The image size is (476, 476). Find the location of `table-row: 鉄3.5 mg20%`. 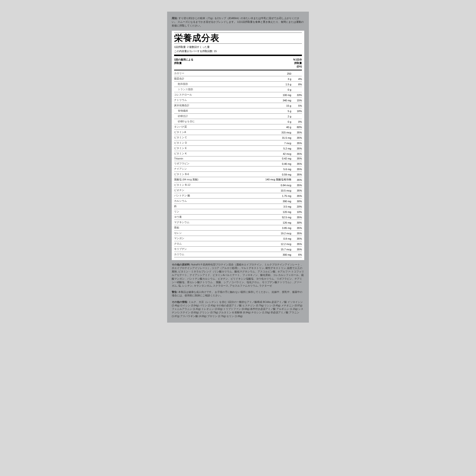

table-row: 鉄3.5 mg20% is located at coordinates (238, 206).